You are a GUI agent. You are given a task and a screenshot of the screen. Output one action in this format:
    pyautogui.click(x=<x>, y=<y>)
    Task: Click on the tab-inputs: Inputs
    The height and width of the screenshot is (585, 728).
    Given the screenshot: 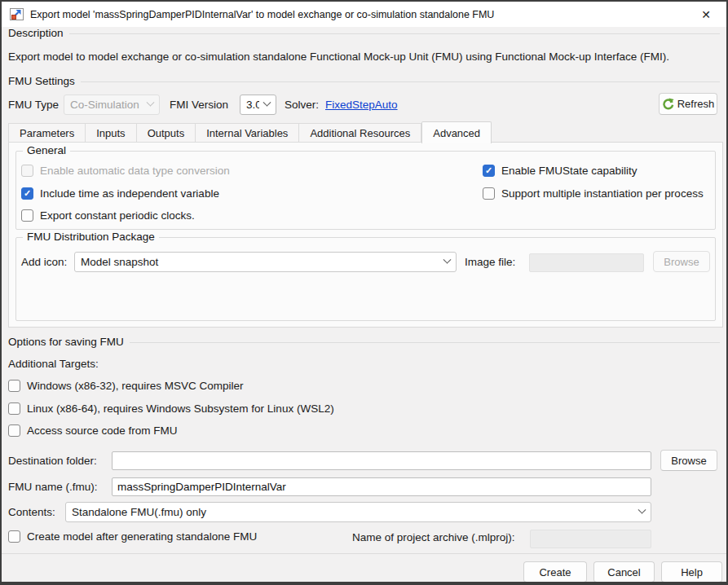 What is the action you would take?
    pyautogui.click(x=111, y=133)
    